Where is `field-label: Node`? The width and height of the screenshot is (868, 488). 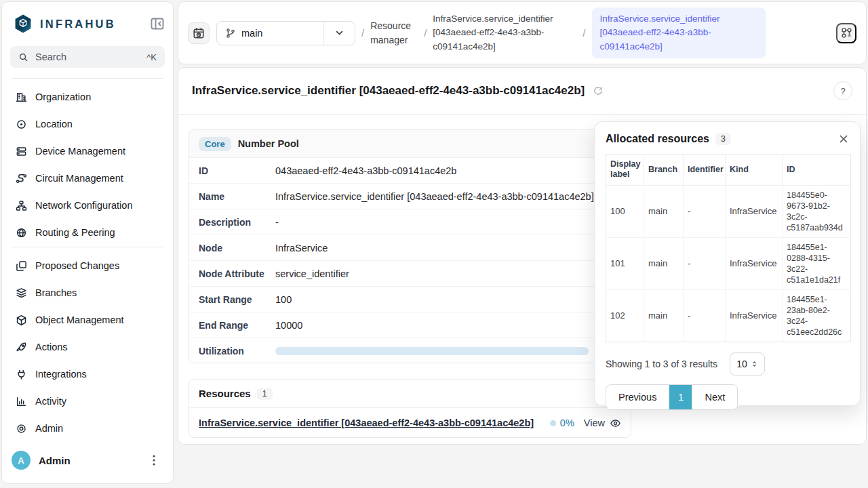 field-label: Node is located at coordinates (237, 248).